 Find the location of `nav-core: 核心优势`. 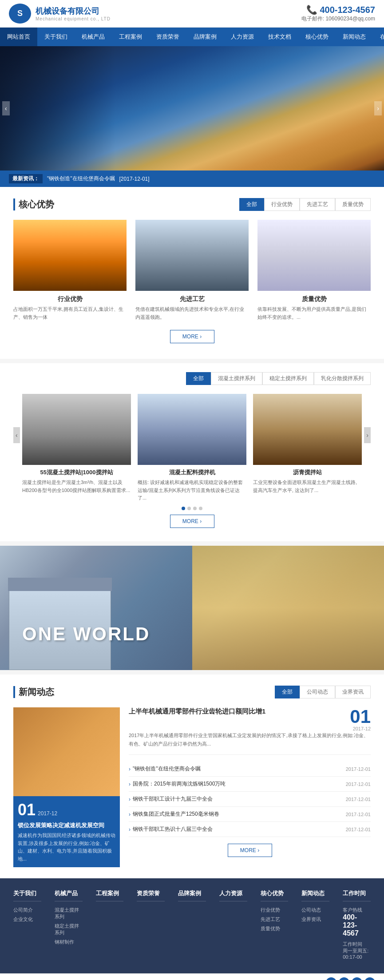

nav-core: 核心优势 is located at coordinates (317, 37).